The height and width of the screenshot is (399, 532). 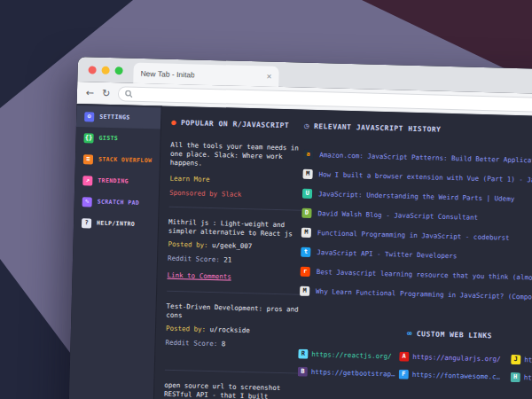 What do you see at coordinates (90, 92) in the screenshot?
I see `back-button: ←` at bounding box center [90, 92].